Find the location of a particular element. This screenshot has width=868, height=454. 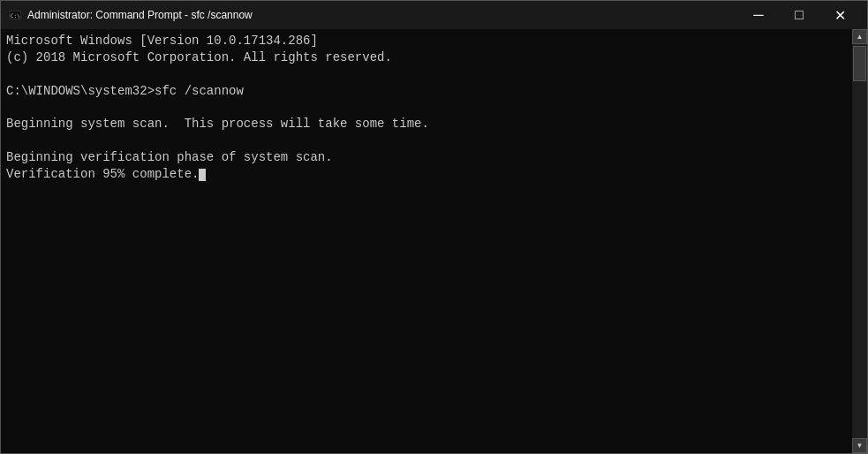

scrollbar: ▲ ▼ is located at coordinates (860, 241).